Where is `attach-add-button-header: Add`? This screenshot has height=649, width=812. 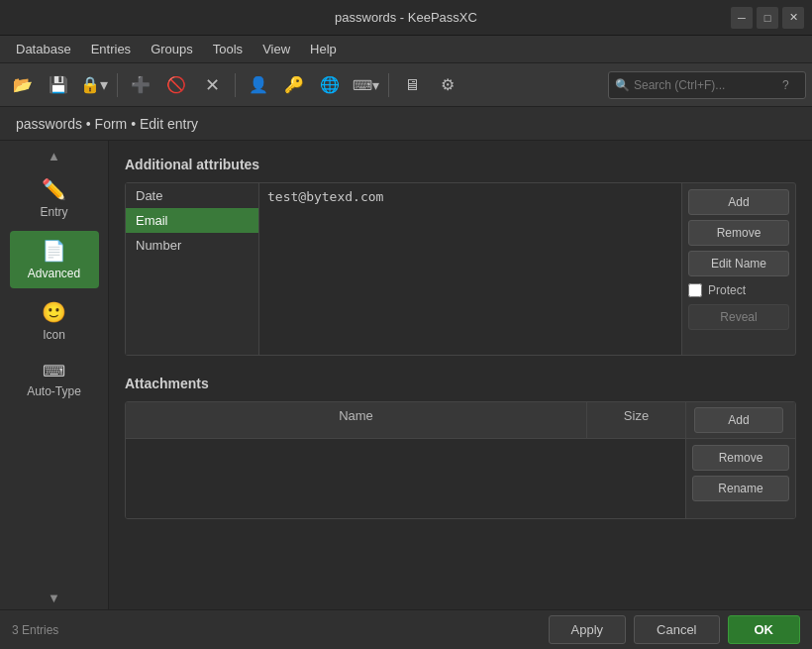 attach-add-button-header: Add is located at coordinates (739, 420).